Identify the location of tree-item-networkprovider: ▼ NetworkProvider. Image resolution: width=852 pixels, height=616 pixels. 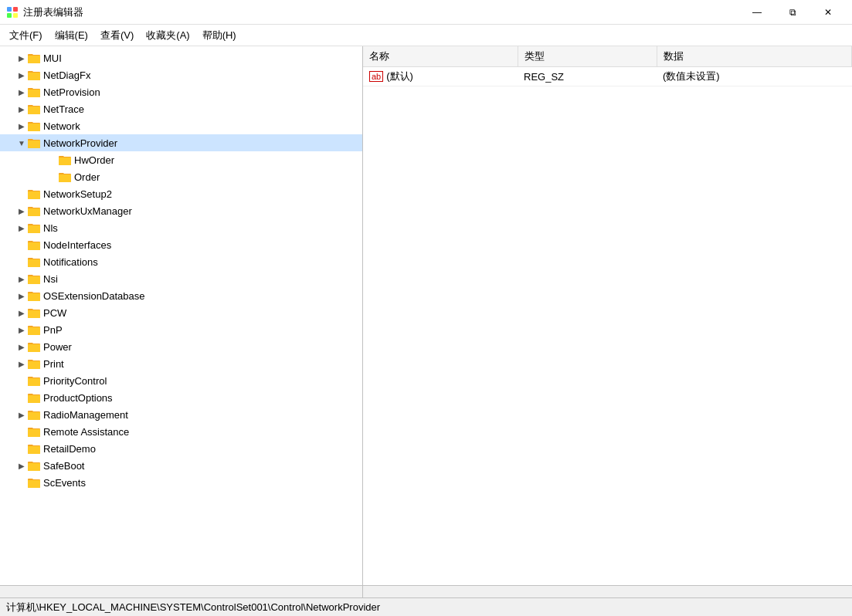
(181, 143).